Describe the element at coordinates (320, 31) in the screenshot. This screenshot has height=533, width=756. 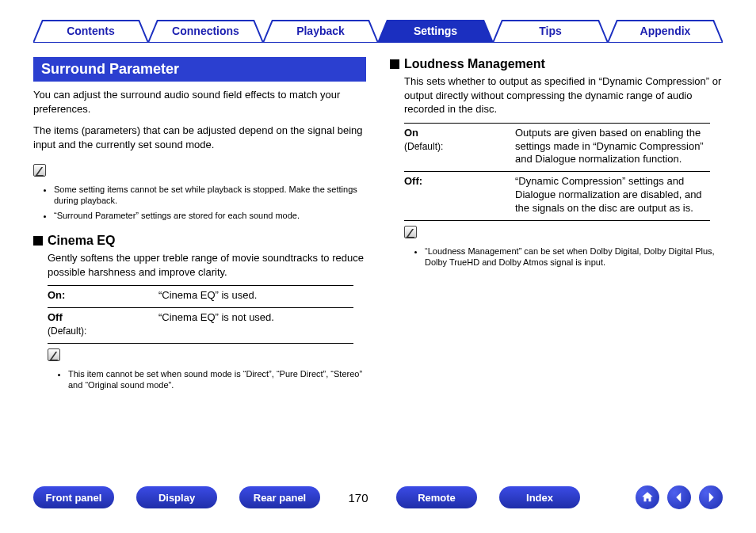
I see `tab-label: Playback` at that location.